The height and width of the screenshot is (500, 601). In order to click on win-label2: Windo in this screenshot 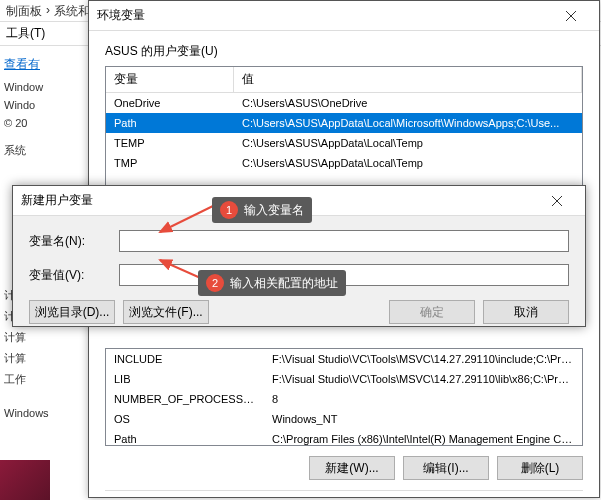, I will do `click(41, 105)`.